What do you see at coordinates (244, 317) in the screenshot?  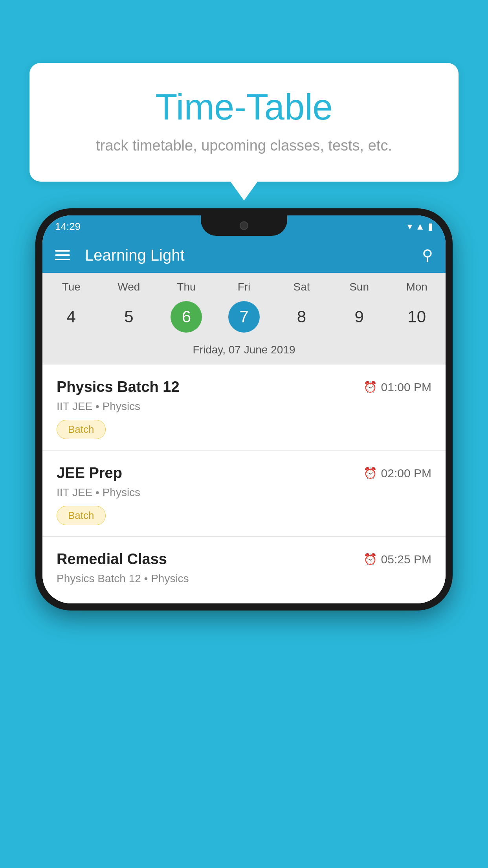 I see `date-7-selected: 7` at bounding box center [244, 317].